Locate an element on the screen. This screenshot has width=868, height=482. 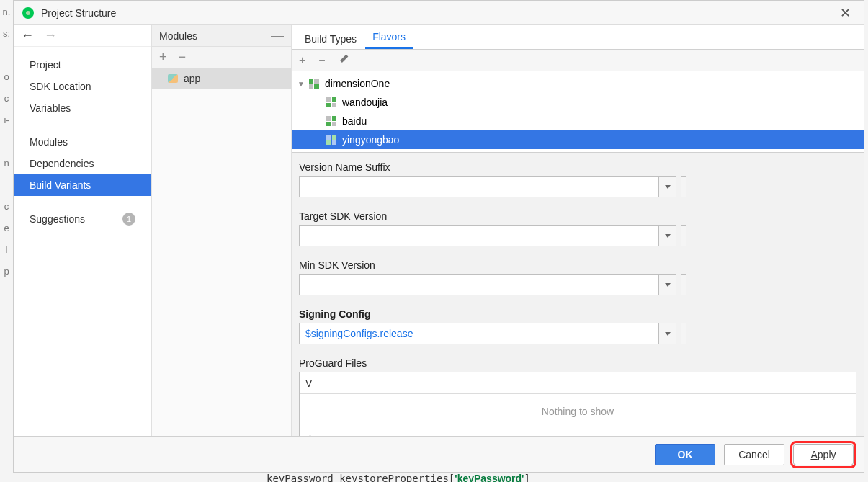
flavor-baidu: baidu is located at coordinates (578, 121).